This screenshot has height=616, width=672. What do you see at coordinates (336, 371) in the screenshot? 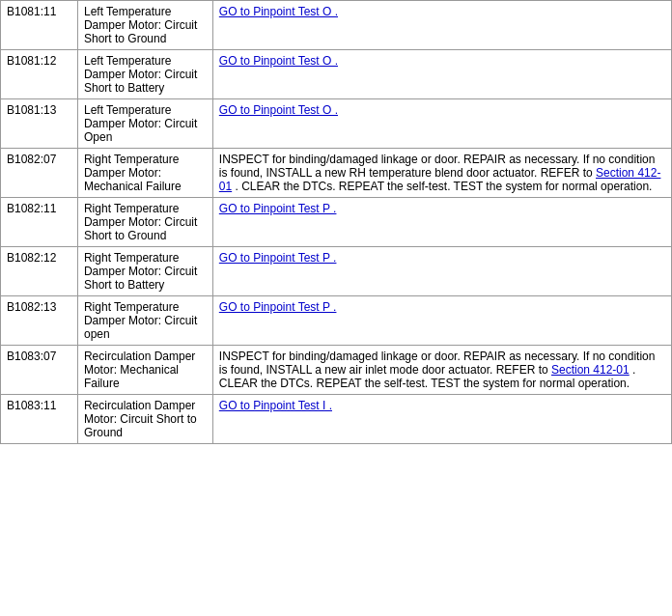
I see `table-row: B1083:07Recirculation Damper Motor: Mech…` at bounding box center [336, 371].